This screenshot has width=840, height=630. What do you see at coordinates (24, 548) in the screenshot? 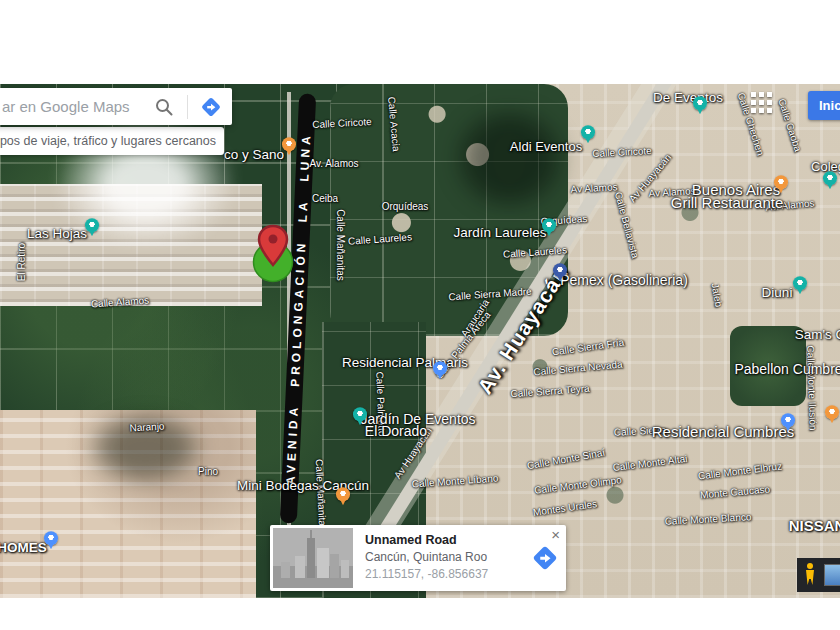
I see `map-poi-label: HOMES` at bounding box center [24, 548].